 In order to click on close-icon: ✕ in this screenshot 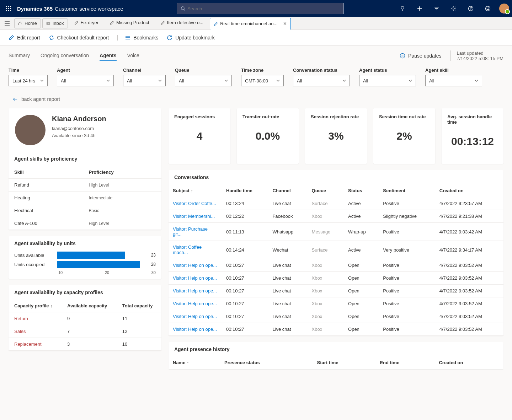, I will do `click(285, 23)`.